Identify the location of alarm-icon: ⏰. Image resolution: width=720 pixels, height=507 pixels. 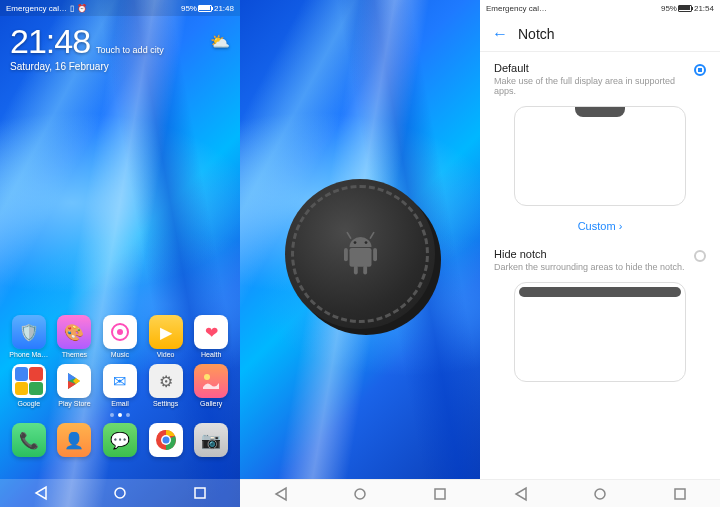
(82, 8).